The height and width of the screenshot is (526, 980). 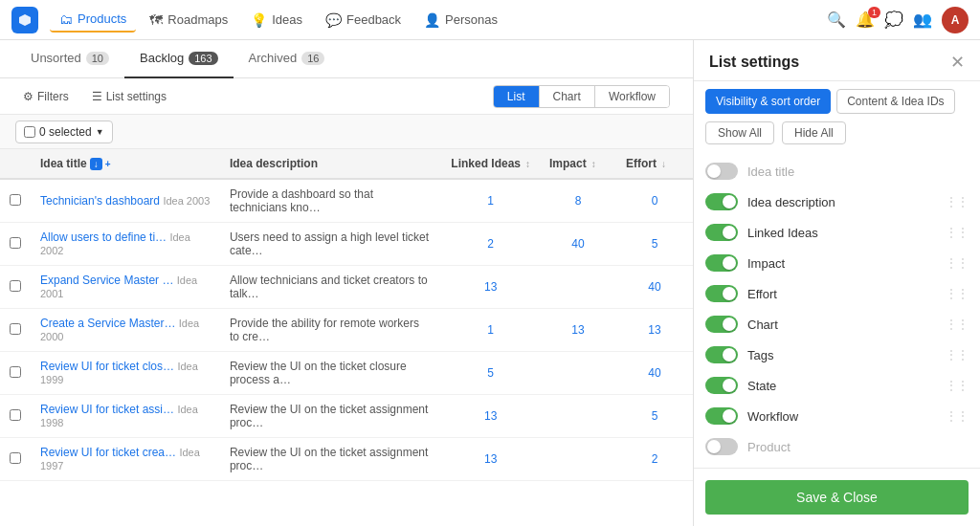 What do you see at coordinates (30, 132) in the screenshot?
I see `select-checkbox` at bounding box center [30, 132].